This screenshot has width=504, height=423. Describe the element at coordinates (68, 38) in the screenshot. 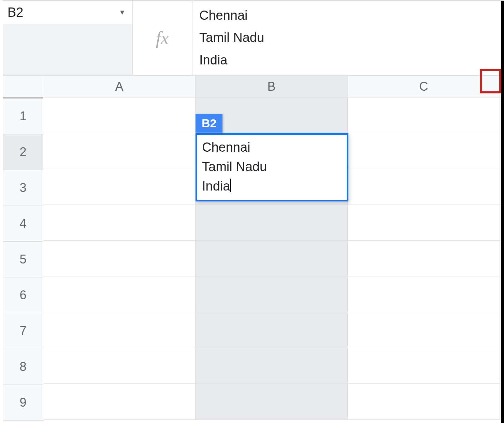

I see `name-box-wrapper: B2 ▼` at that location.